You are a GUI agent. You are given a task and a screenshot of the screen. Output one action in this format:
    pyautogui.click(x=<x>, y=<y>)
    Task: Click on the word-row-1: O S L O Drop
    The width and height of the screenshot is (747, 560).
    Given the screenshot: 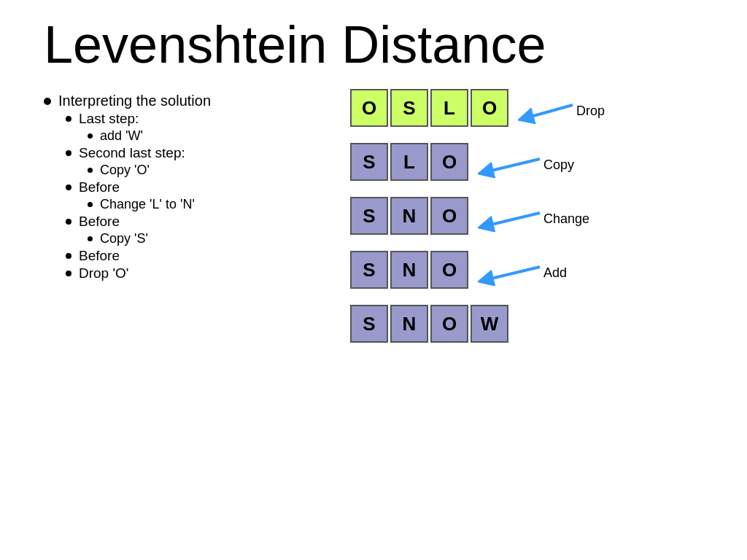 What is the action you would take?
    pyautogui.click(x=477, y=111)
    